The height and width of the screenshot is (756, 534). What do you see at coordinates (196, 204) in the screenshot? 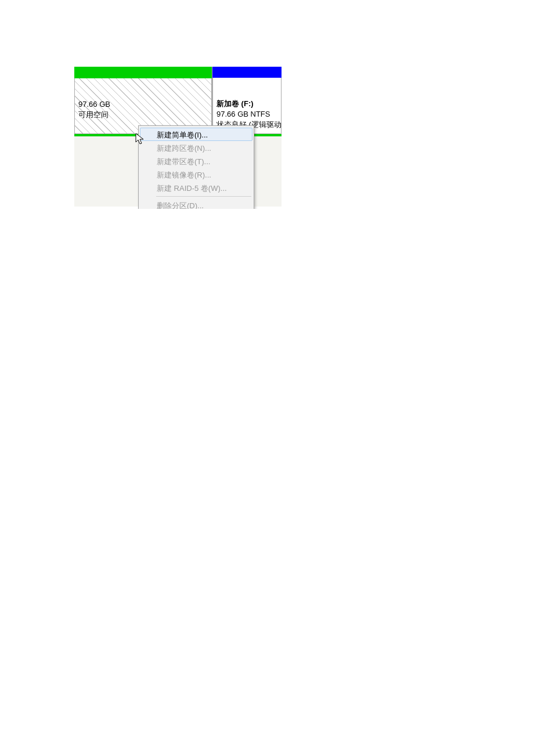
I see `menu-delete-partition: 删除分区(D)...` at bounding box center [196, 204].